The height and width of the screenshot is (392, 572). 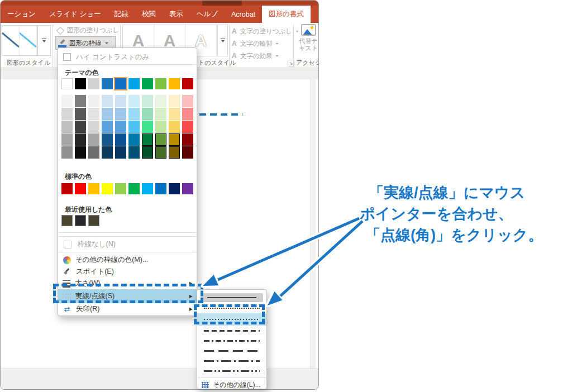 I want to click on dash-style-dash, so click(x=232, y=331).